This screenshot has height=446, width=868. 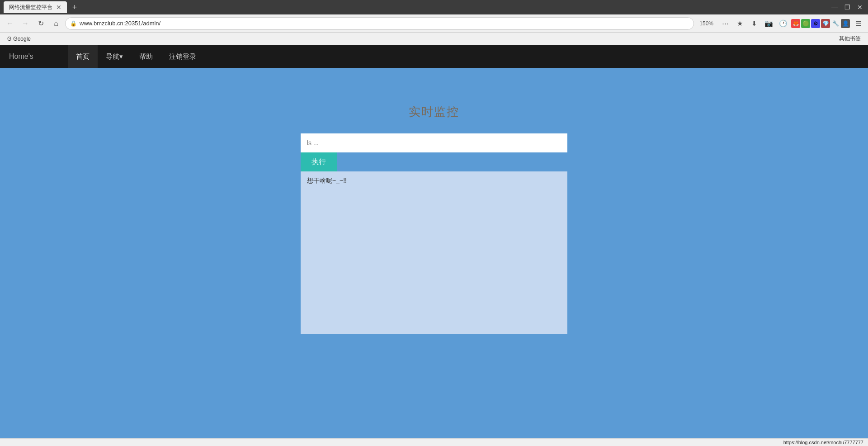 I want to click on maximize-button: ❐, so click(x=847, y=7).